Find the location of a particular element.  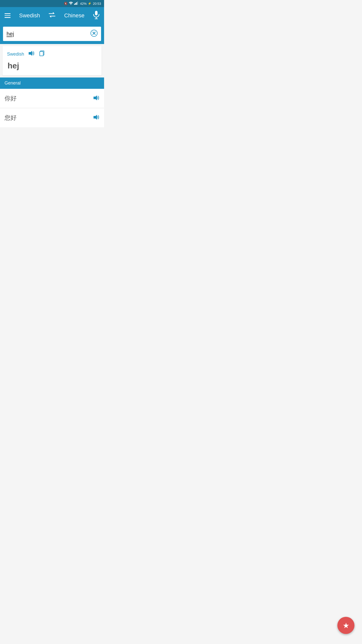

source-language-button: Swedish is located at coordinates (30, 16).